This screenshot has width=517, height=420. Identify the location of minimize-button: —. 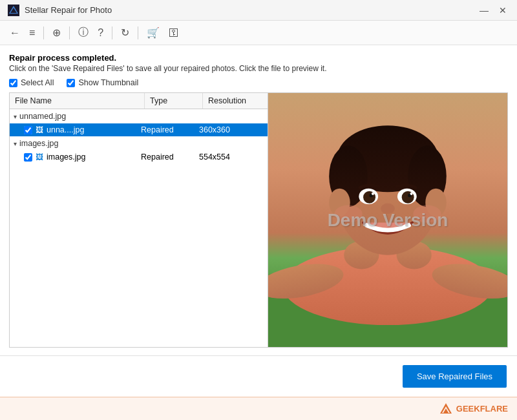
(484, 10).